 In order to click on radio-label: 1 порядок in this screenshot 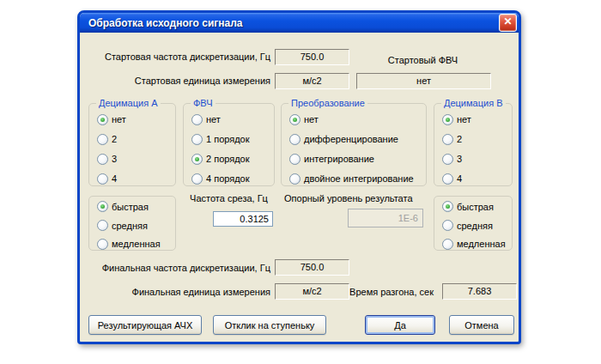, I will do `click(228, 139)`.